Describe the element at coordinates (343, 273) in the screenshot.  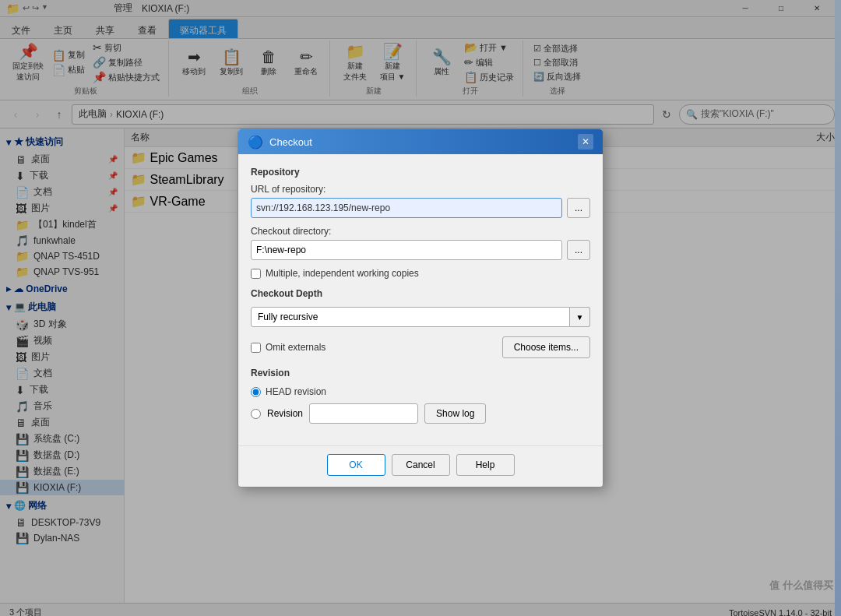
I see `multiple-copies-label: Multiple, independent working copies` at that location.